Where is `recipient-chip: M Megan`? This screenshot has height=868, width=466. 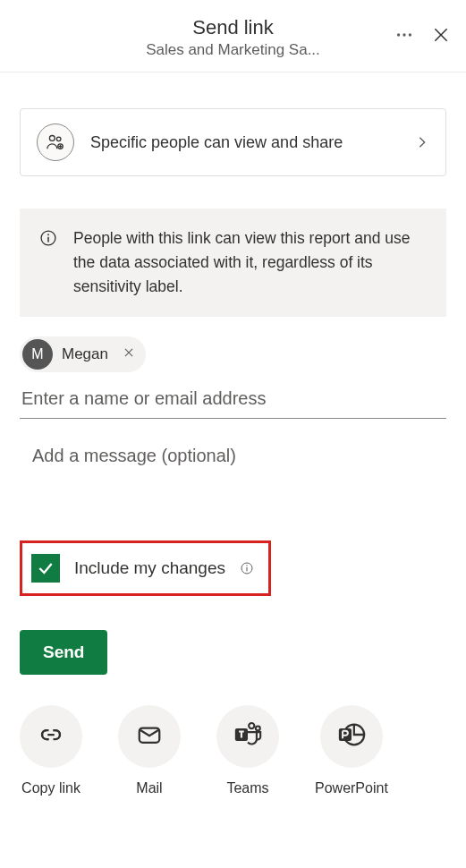
recipient-chip: M Megan is located at coordinates (82, 354).